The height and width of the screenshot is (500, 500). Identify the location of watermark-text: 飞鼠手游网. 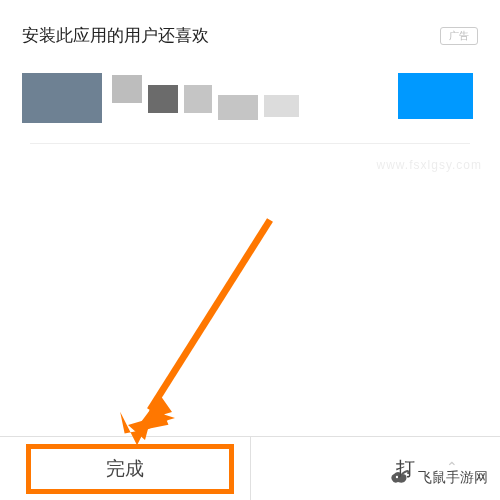
(453, 478).